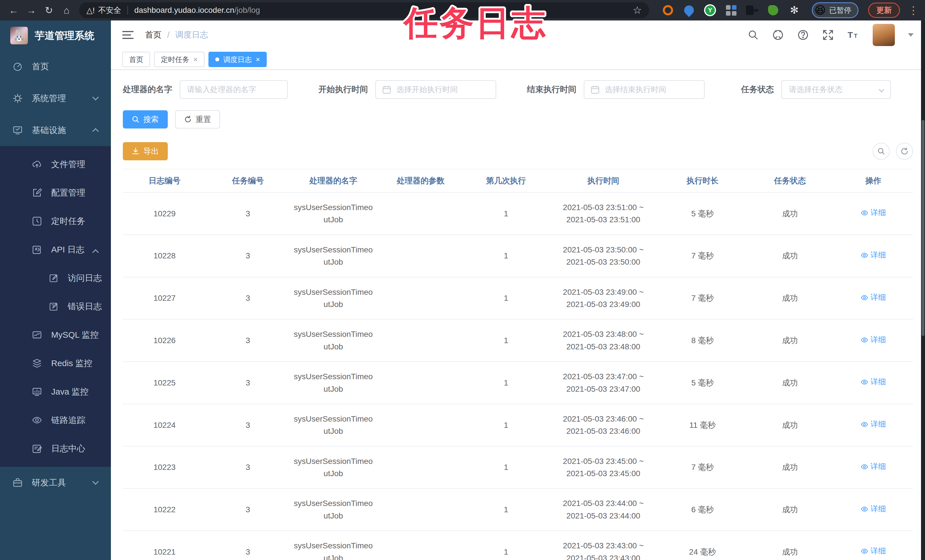  I want to click on table-header-row: 日志编号 任务编号 处理器的名字 处理器的参数 第几次执行 执行时间 执行时长 …, so click(518, 181).